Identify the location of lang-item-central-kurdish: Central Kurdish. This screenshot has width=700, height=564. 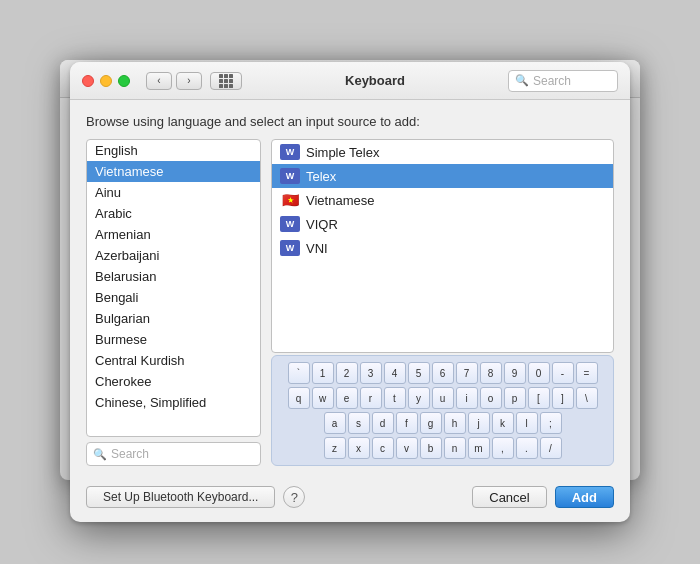
(174, 360).